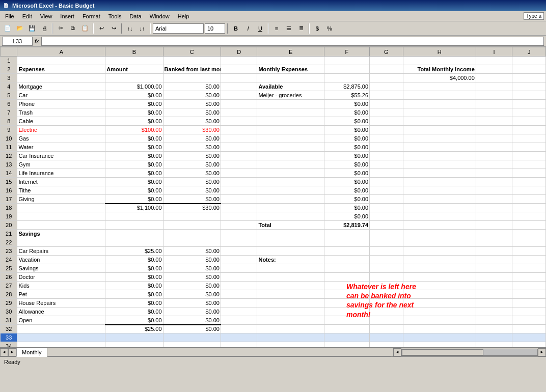 This screenshot has width=546, height=392. I want to click on cell-r18-c9, so click(494, 208).